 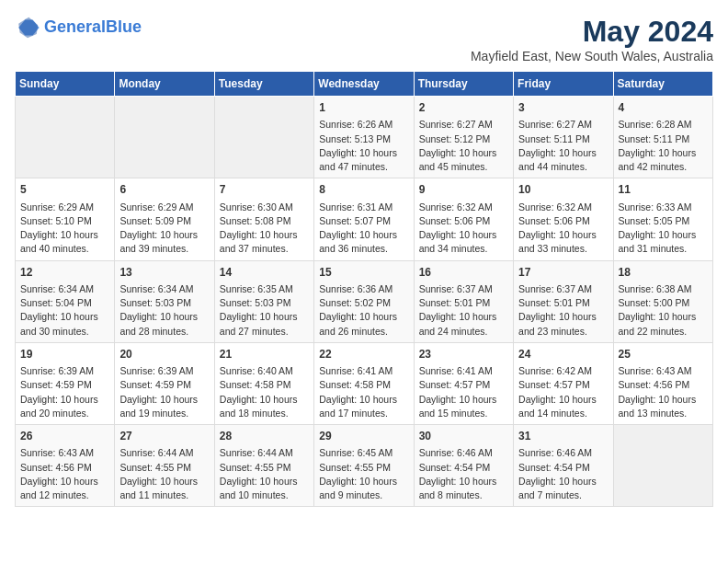 What do you see at coordinates (563, 272) in the screenshot?
I see `day-number: 17` at bounding box center [563, 272].